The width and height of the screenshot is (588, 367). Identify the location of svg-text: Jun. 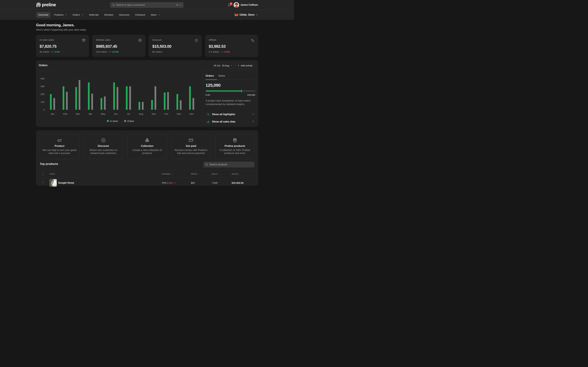
(116, 114).